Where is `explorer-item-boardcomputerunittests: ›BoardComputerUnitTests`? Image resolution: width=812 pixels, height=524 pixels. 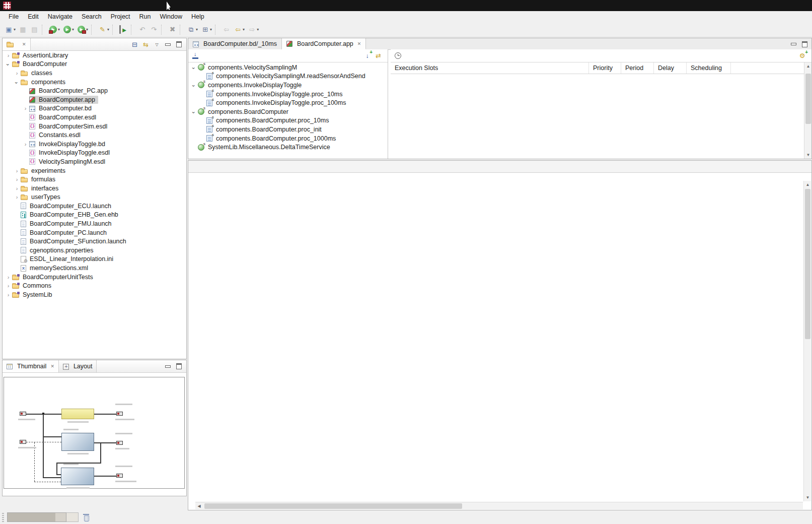
explorer-item-boardcomputerunittests: ›BoardComputerUnitTests is located at coordinates (95, 277).